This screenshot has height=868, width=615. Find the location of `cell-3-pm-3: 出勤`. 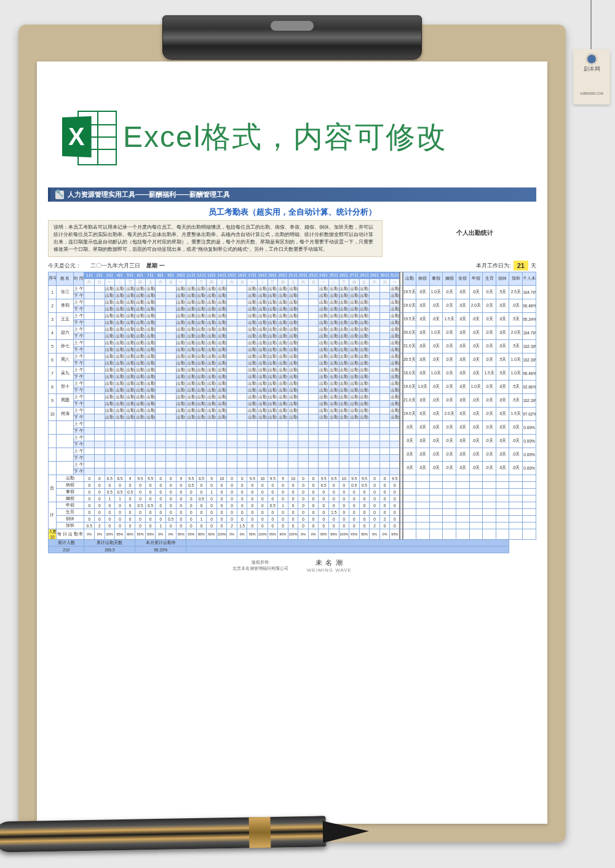

cell-3-pm-3: 出勤 is located at coordinates (109, 337).